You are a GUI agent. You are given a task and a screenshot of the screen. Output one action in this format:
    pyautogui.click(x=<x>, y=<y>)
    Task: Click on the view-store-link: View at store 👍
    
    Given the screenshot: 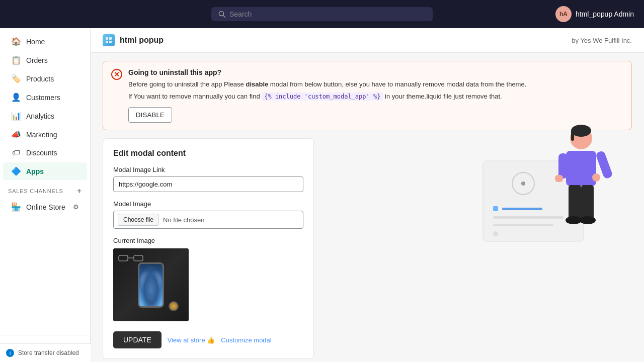 What is the action you would take?
    pyautogui.click(x=191, y=340)
    